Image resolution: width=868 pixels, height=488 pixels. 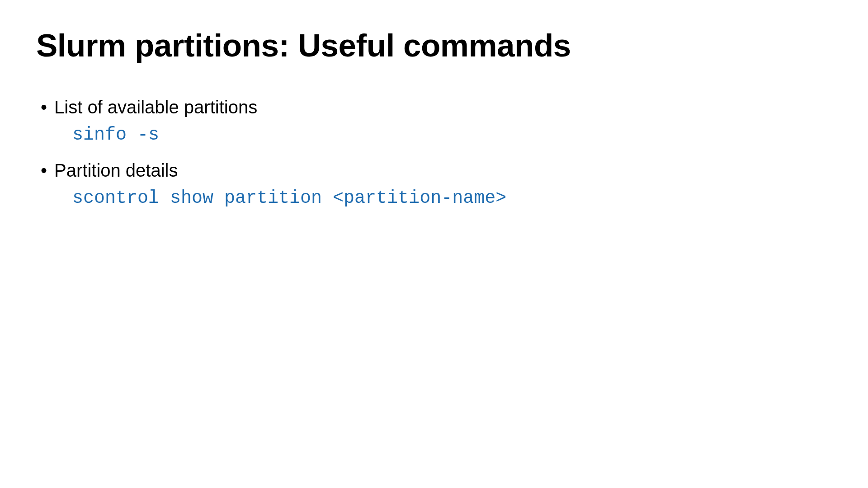 I want to click on command-text: scontrol show partition <partition-name>, so click(x=452, y=198).